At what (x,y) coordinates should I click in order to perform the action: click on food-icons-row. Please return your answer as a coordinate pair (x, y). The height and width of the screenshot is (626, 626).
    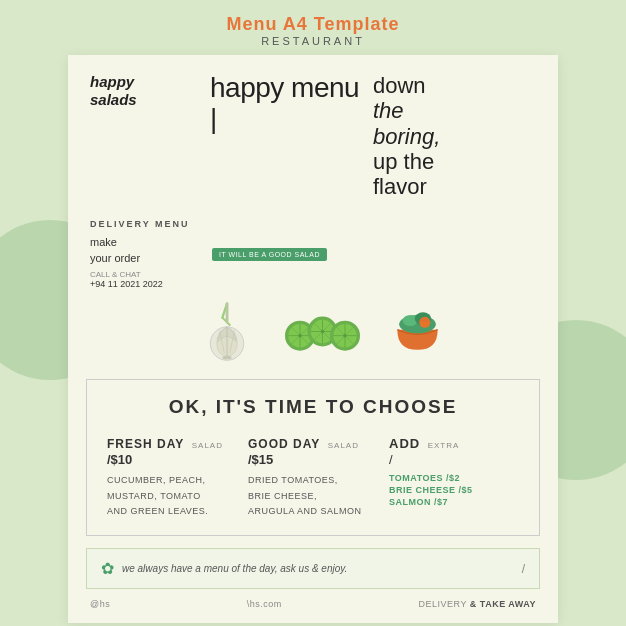
    Looking at the image, I should click on (368, 334).